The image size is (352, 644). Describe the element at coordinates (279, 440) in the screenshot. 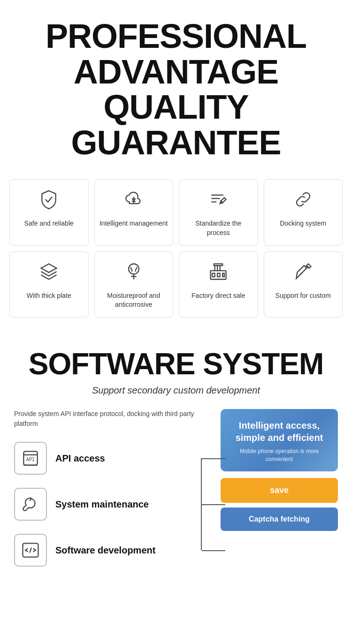

I see `info-card: Intelligent access, simple and efficient…` at that location.